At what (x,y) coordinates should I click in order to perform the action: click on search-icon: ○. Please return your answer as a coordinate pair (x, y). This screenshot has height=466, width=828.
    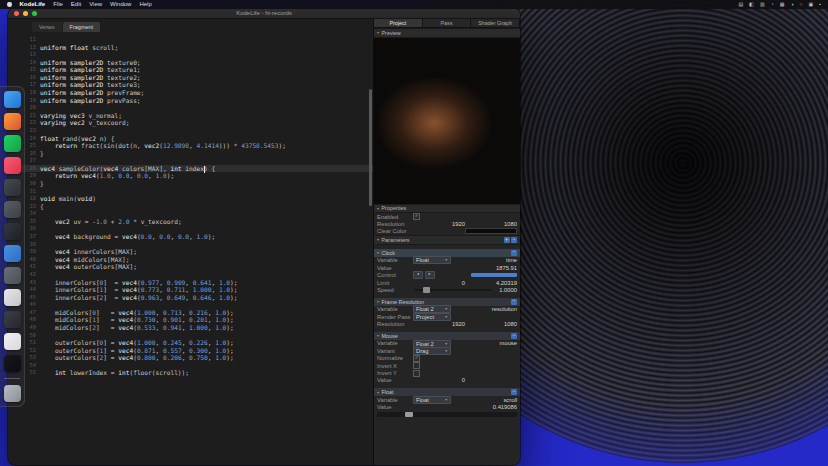
    Looking at the image, I should click on (800, 4).